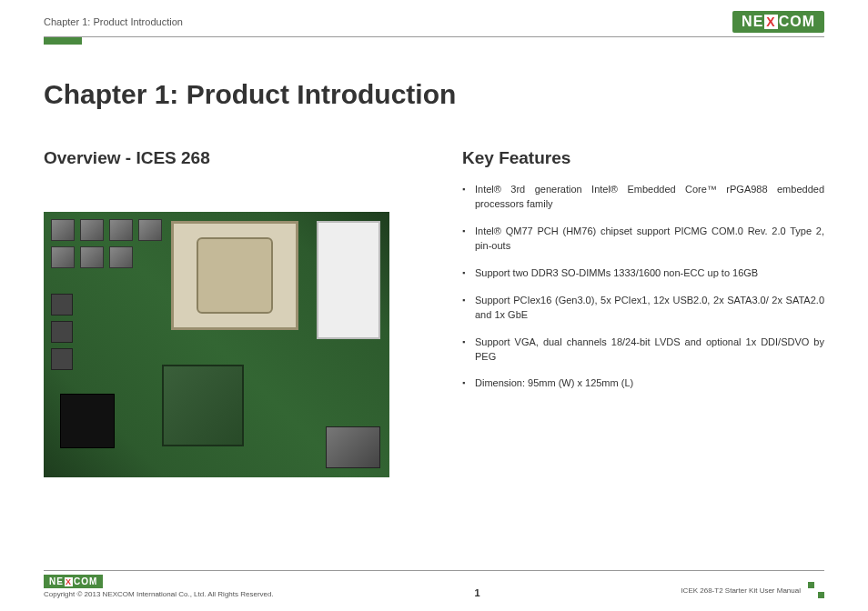 The width and height of the screenshot is (868, 611). Describe the element at coordinates (87, 421) in the screenshot. I see `black-chip` at that location.